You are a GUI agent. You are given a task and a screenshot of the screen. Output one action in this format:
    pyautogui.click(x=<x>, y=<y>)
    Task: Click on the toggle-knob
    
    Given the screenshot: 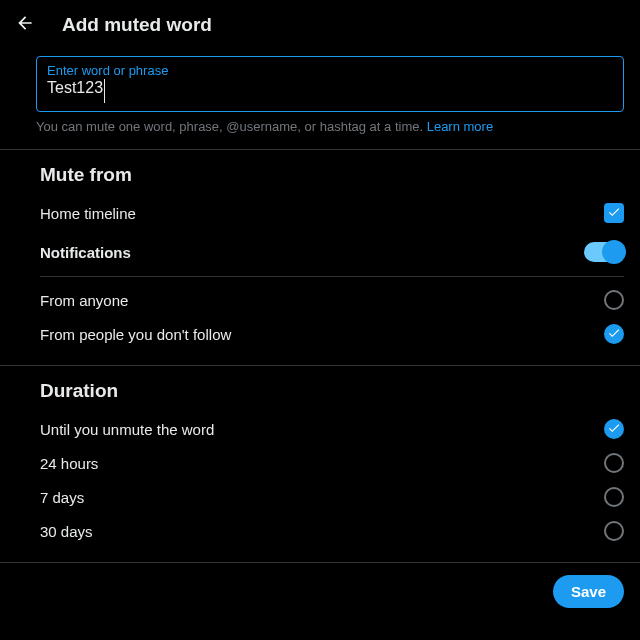 What is the action you would take?
    pyautogui.click(x=614, y=252)
    